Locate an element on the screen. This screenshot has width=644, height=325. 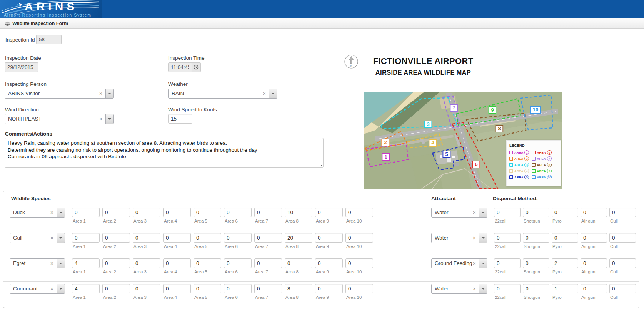
wind-speed-input is located at coordinates (180, 119).